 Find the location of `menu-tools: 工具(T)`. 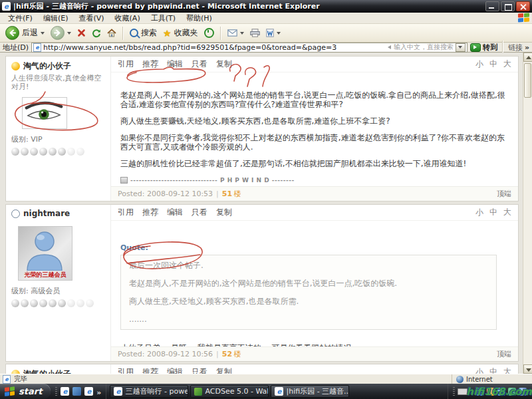

menu-tools: 工具(T) is located at coordinates (164, 19).